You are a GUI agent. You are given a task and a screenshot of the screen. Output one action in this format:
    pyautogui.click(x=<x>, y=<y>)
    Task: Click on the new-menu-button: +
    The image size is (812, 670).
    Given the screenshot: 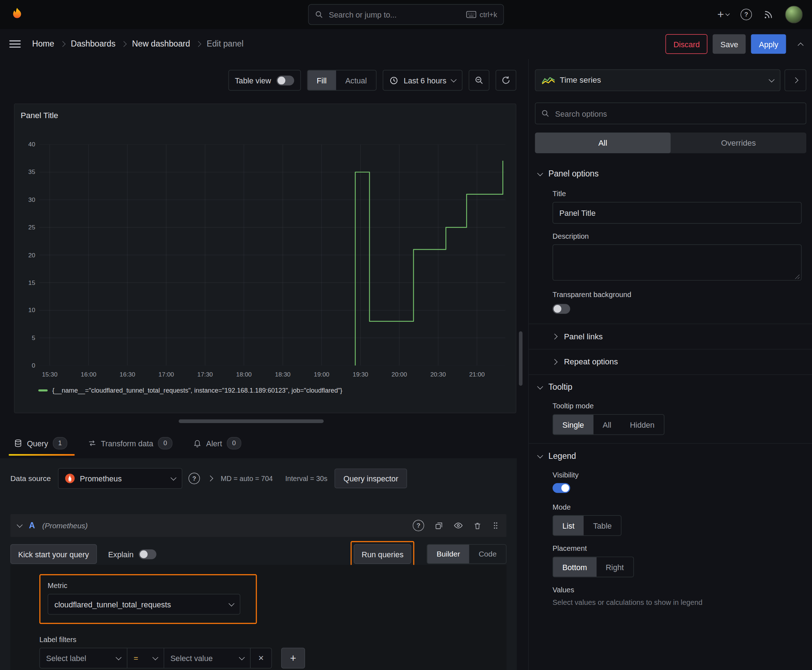 What is the action you would take?
    pyautogui.click(x=724, y=15)
    